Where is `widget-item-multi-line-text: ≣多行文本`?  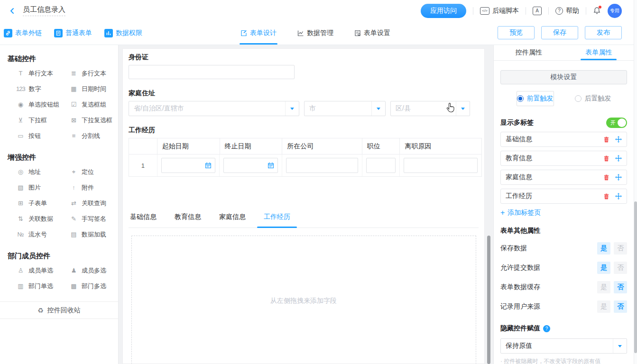 widget-item-multi-line-text: ≣多行文本 is located at coordinates (94, 73).